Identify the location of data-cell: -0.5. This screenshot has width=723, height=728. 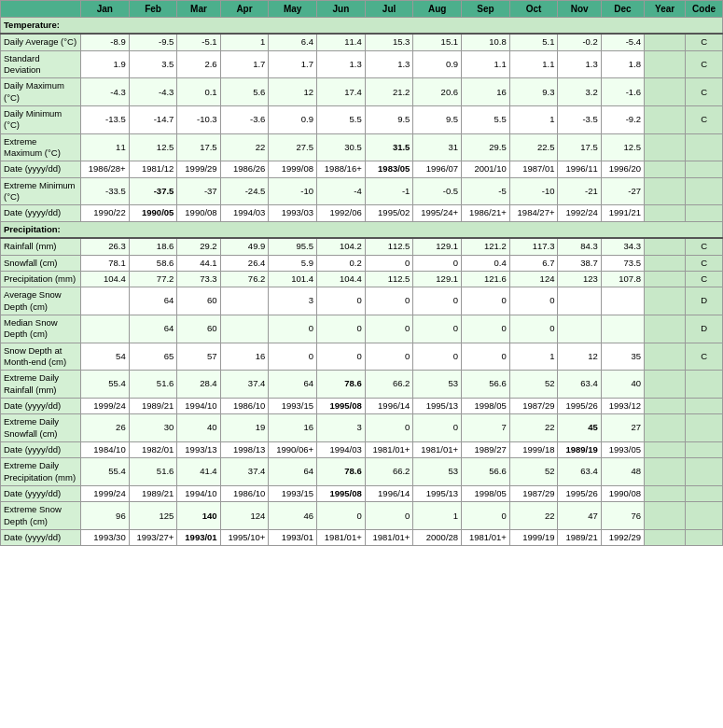
(438, 191).